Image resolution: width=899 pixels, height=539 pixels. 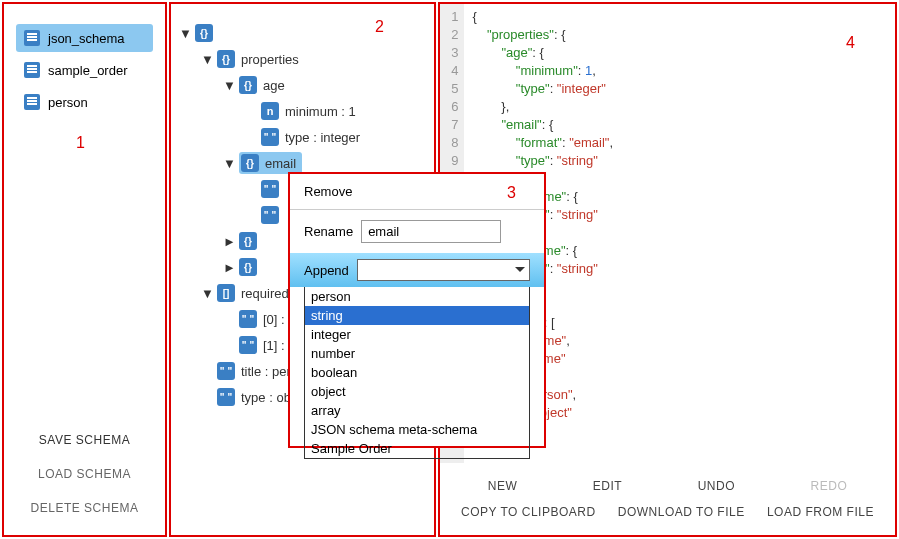 I want to click on context-append-dropdown: personstringintegernumberbooleanobjectar…, so click(x=417, y=373).